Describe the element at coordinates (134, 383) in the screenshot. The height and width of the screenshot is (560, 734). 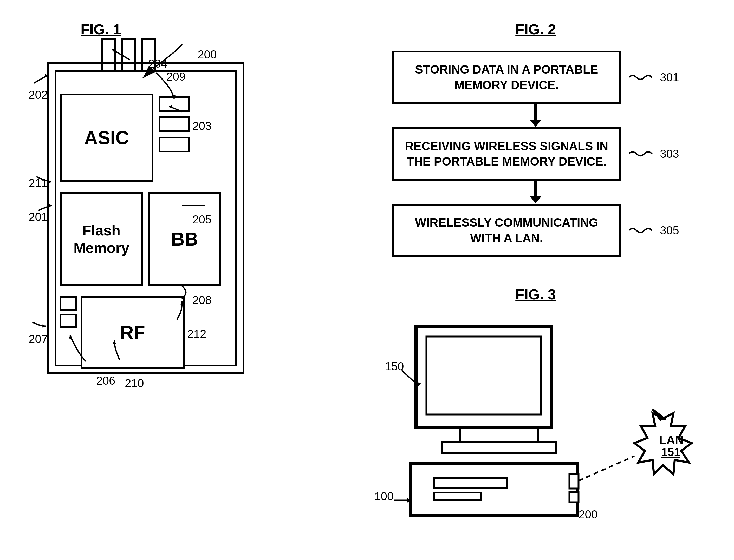
I see `ref-210: 210` at that location.